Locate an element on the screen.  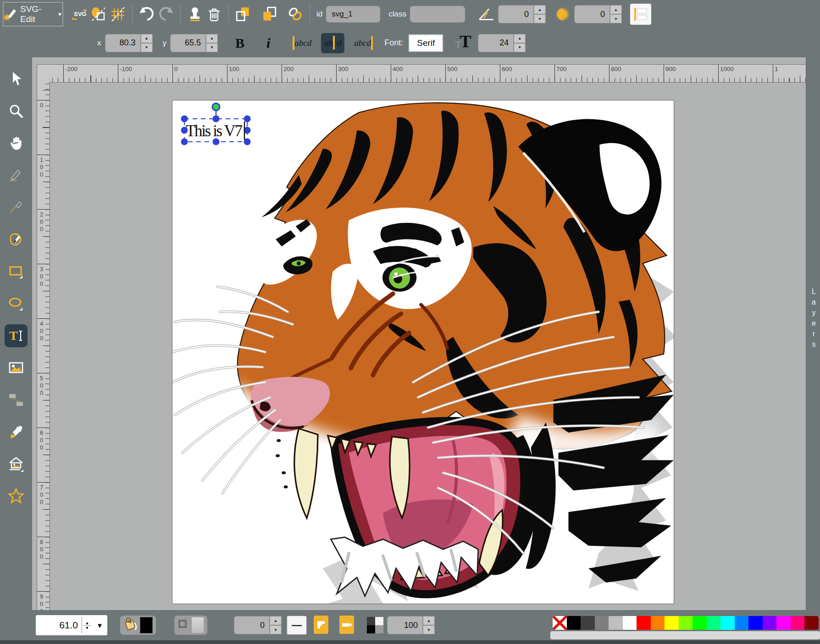
stroke-color-button is located at coordinates (191, 625).